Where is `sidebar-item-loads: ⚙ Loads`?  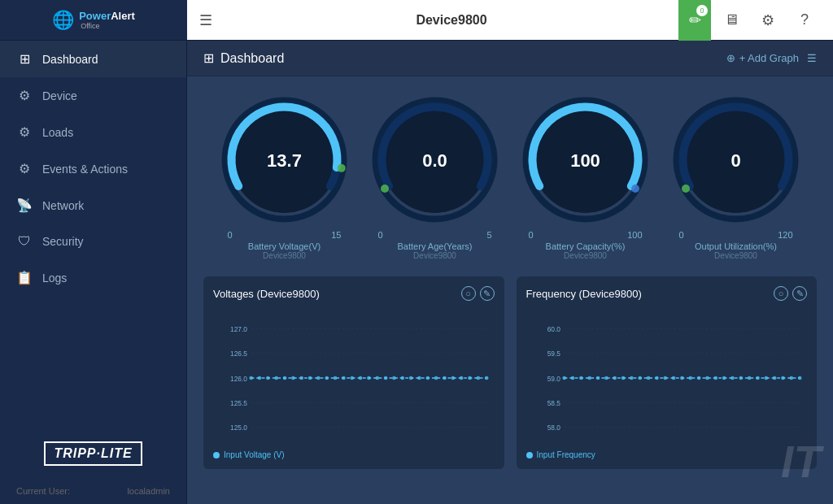
sidebar-item-loads: ⚙ Loads is located at coordinates (93, 132).